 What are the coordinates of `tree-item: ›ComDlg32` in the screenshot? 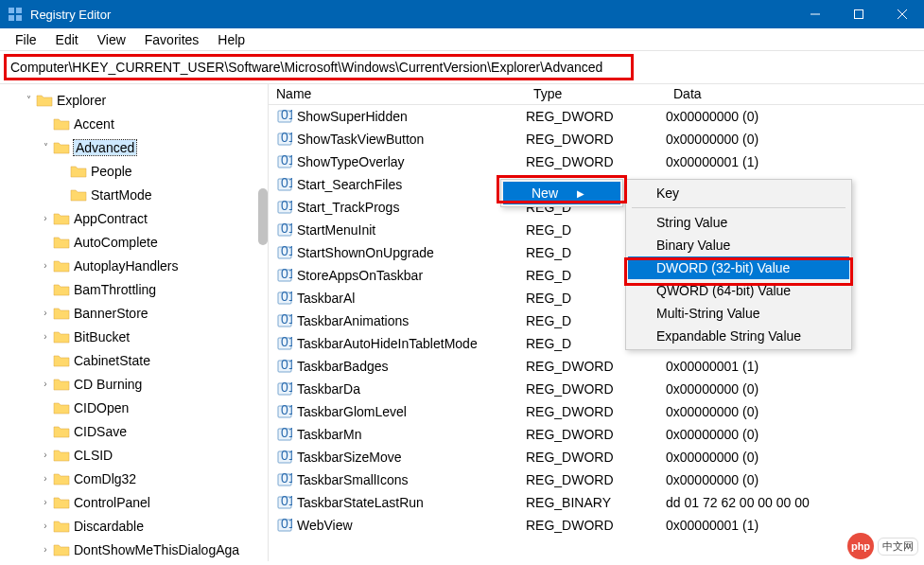 It's located at (134, 479).